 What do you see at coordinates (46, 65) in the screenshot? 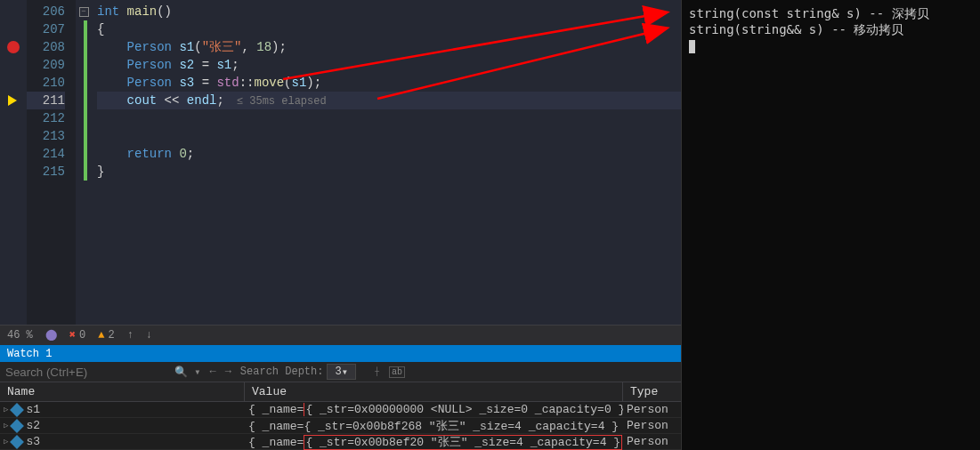
I see `line-number: 209` at bounding box center [46, 65].